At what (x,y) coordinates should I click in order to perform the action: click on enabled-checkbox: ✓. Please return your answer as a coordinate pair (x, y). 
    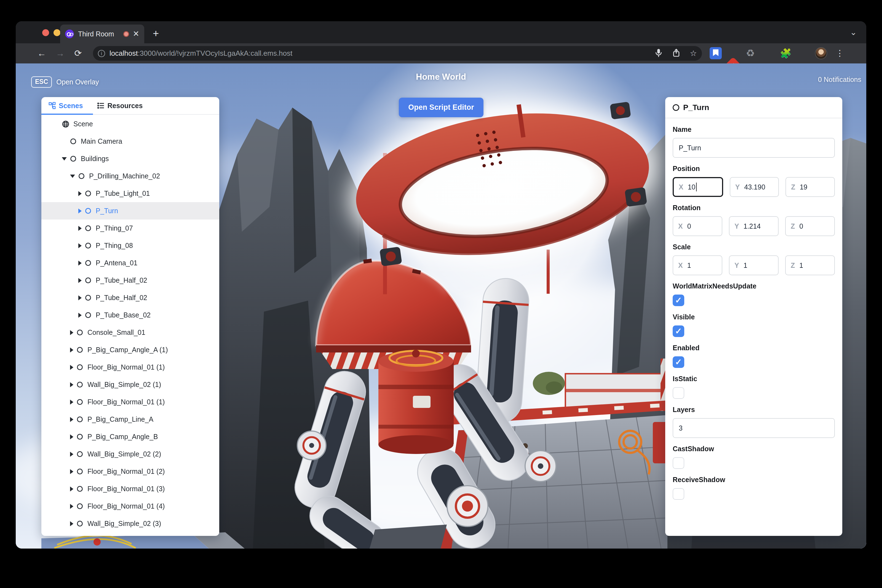
    Looking at the image, I should click on (679, 362).